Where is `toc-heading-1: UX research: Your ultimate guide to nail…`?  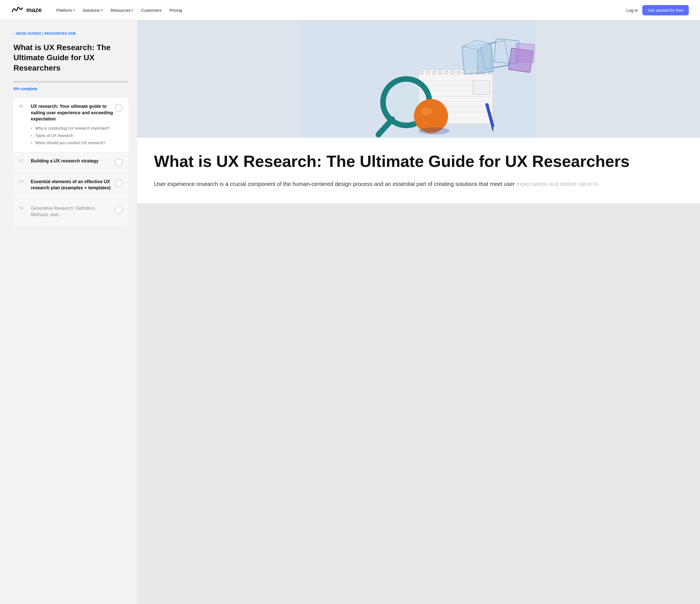
toc-heading-1: UX research: Your ultimate guide to nail… is located at coordinates (73, 113).